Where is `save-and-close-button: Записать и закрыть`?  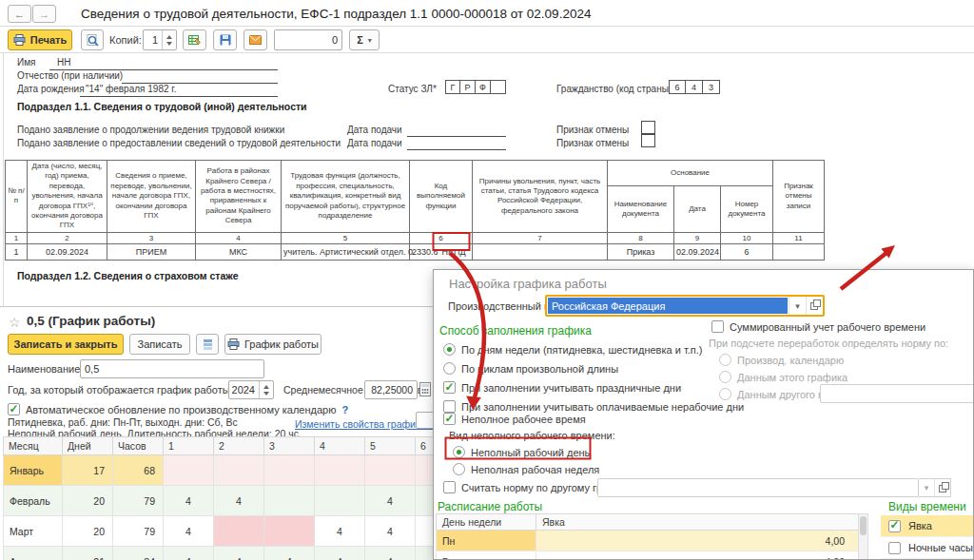 save-and-close-button: Записать и закрыть is located at coordinates (66, 344).